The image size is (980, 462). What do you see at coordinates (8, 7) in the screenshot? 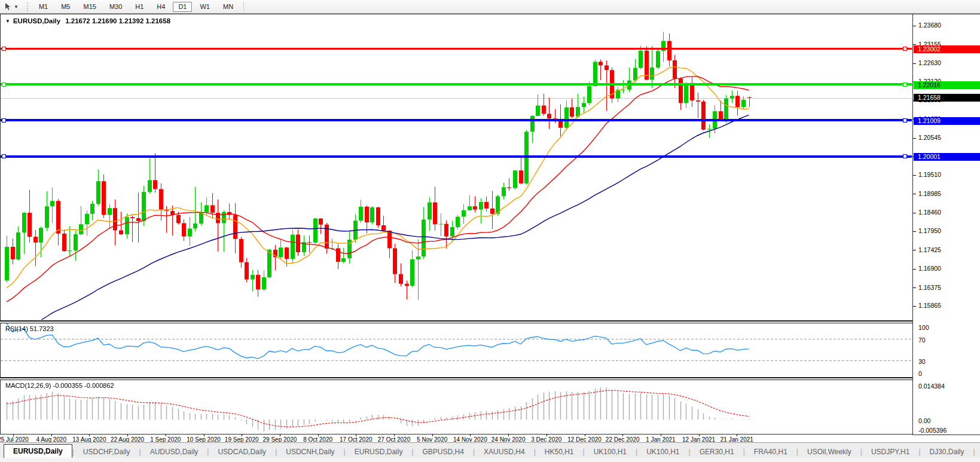
I see `cursor-icon` at bounding box center [8, 7].